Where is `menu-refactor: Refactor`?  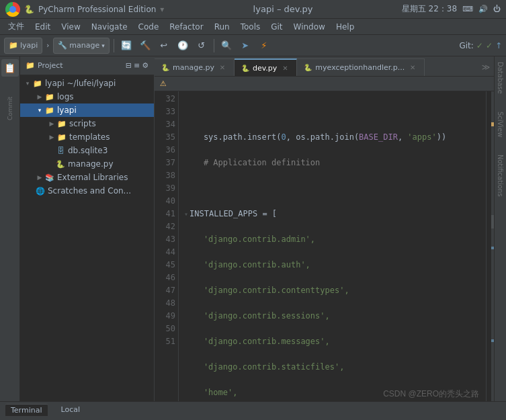
menu-refactor: Refactor is located at coordinates (186, 27).